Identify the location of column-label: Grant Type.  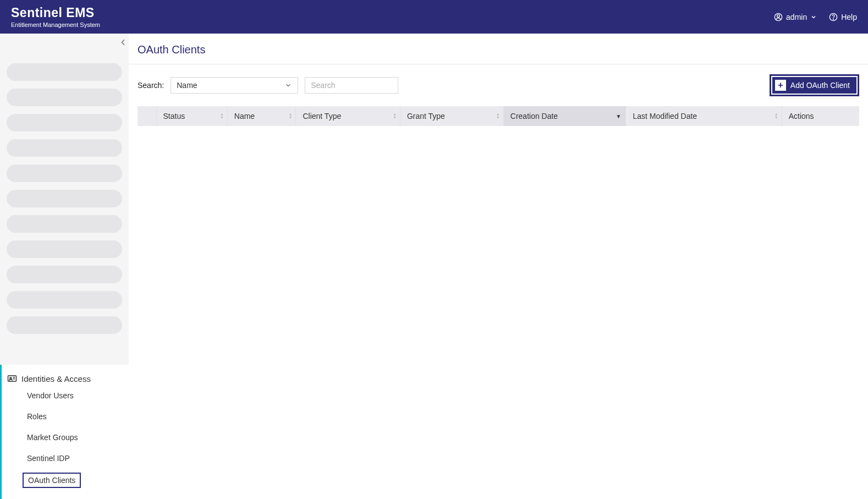
(426, 116).